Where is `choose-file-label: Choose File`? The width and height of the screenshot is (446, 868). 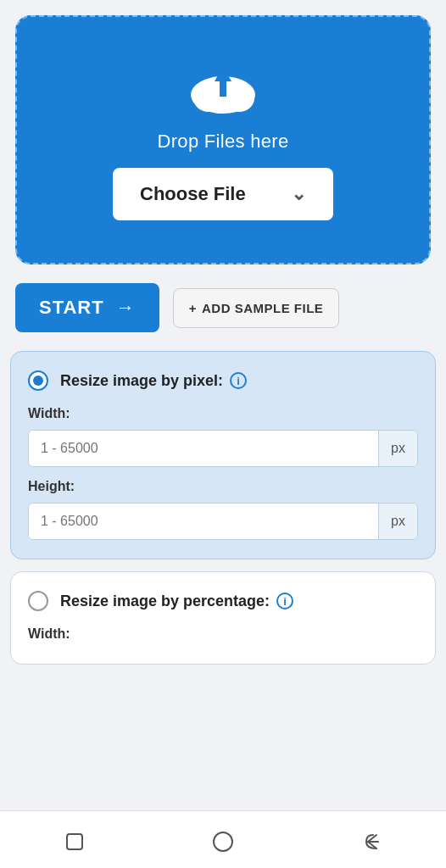 choose-file-label: Choose File is located at coordinates (193, 194).